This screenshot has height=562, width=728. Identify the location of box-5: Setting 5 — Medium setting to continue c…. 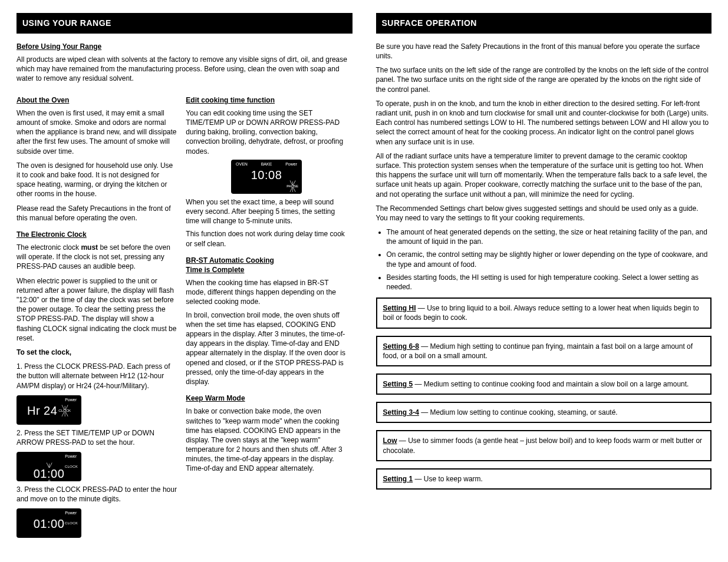
(544, 384).